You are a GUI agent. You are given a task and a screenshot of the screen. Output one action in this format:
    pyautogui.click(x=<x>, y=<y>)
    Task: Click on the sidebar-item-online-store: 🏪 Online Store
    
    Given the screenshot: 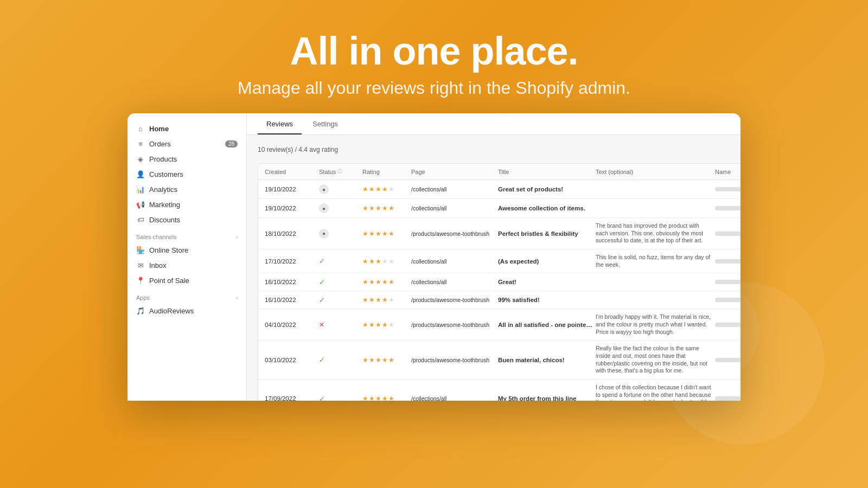 What is the action you would take?
    pyautogui.click(x=187, y=250)
    